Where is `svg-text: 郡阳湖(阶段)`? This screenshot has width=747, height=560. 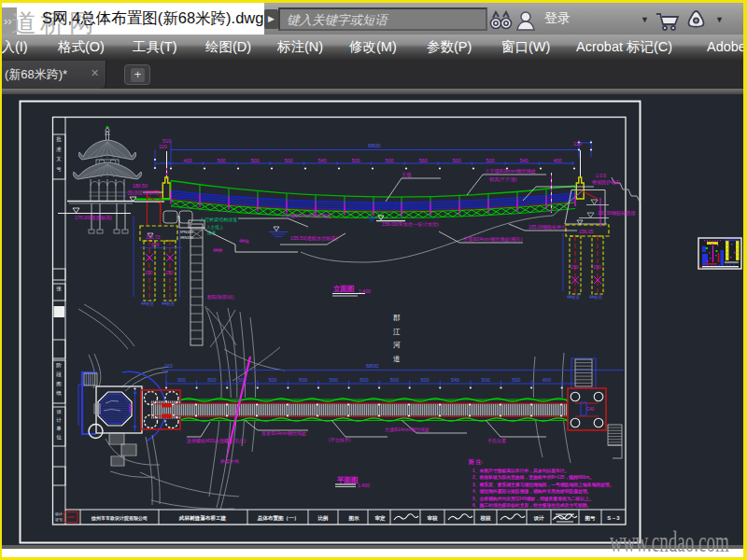 svg-text: 郡阳湖(阶段) is located at coordinates (220, 297).